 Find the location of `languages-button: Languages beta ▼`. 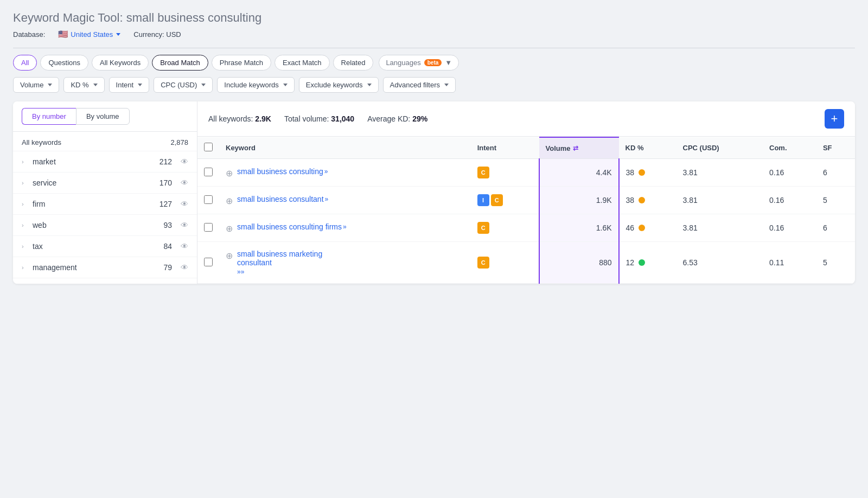

languages-button: Languages beta ▼ is located at coordinates (419, 63).